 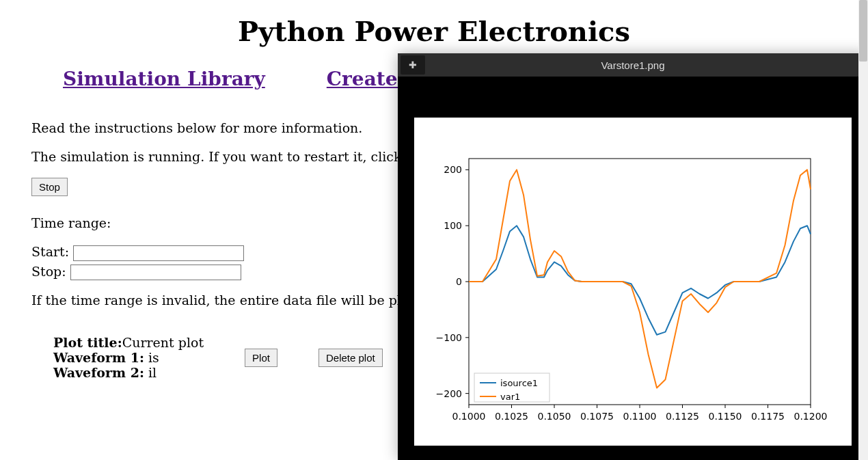 What do you see at coordinates (459, 282) in the screenshot?
I see `svg-text: 0` at bounding box center [459, 282].